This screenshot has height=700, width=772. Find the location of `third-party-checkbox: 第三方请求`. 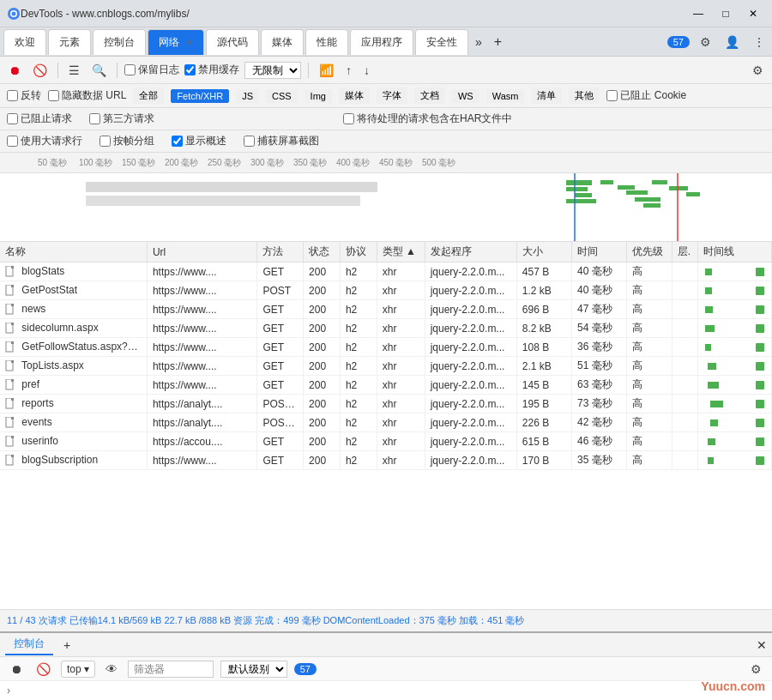

third-party-checkbox: 第三方请求 is located at coordinates (122, 118).